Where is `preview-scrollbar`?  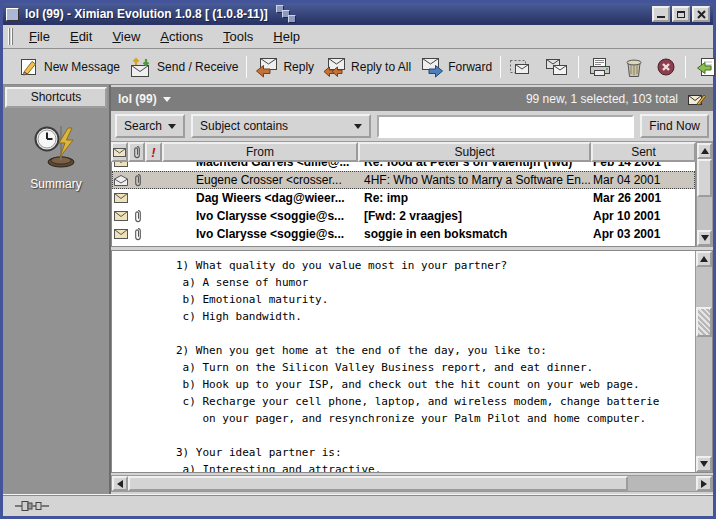
preview-scrollbar is located at coordinates (704, 362).